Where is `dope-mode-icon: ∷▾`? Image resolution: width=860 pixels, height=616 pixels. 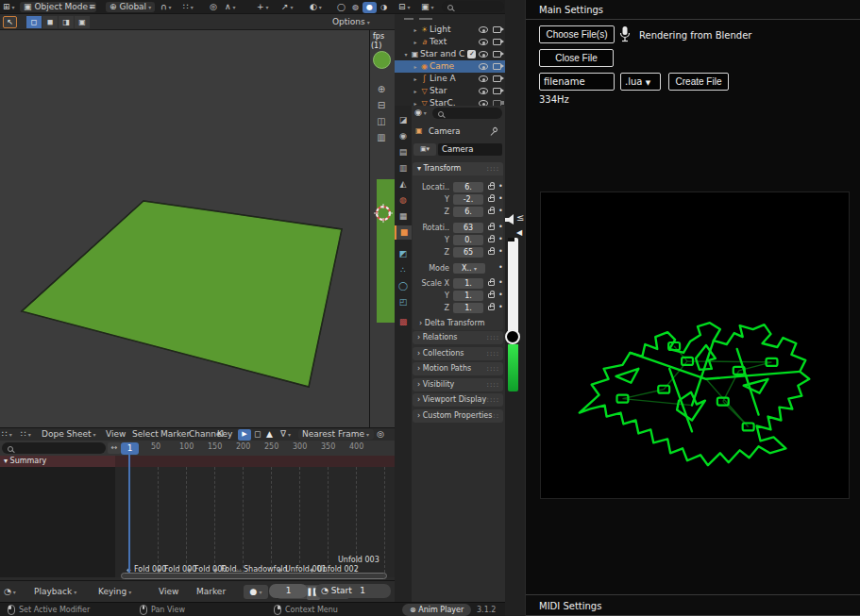
dope-mode-icon: ∷▾ is located at coordinates (26, 434).